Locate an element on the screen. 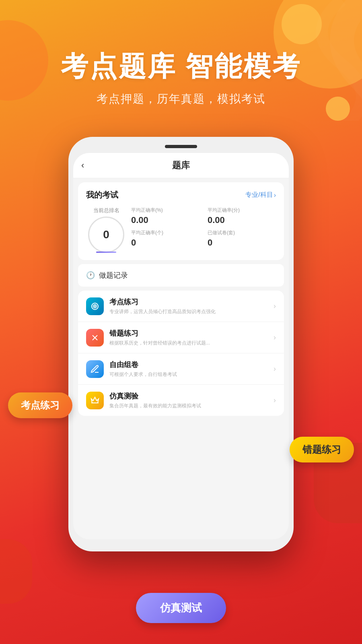  menu-item-fangzhen: 仿真测验 集合历年真题，最有效的能力监测模拟考试 › is located at coordinates (181, 400).